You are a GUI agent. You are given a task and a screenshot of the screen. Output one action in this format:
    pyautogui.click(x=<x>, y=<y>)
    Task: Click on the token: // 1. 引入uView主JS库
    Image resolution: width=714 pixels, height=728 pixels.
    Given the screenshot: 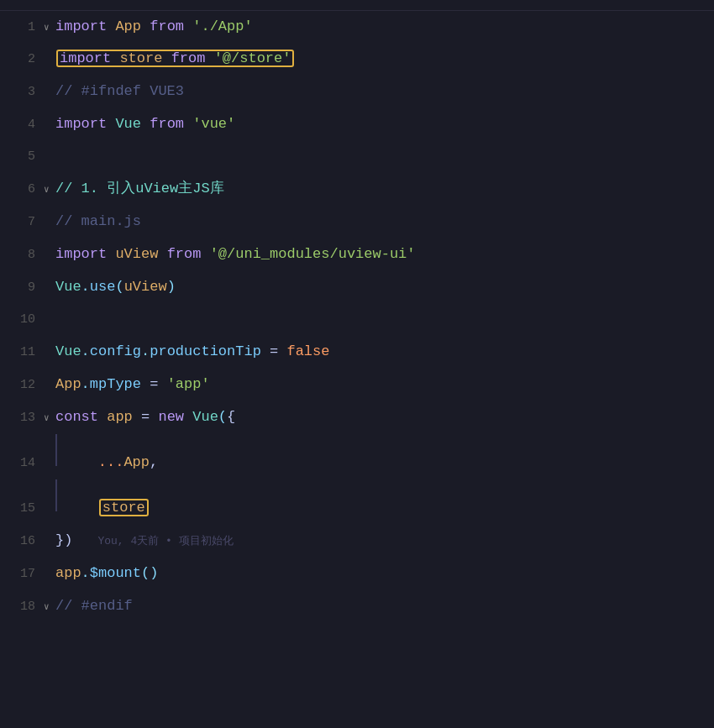 What is the action you would take?
    pyautogui.click(x=139, y=189)
    